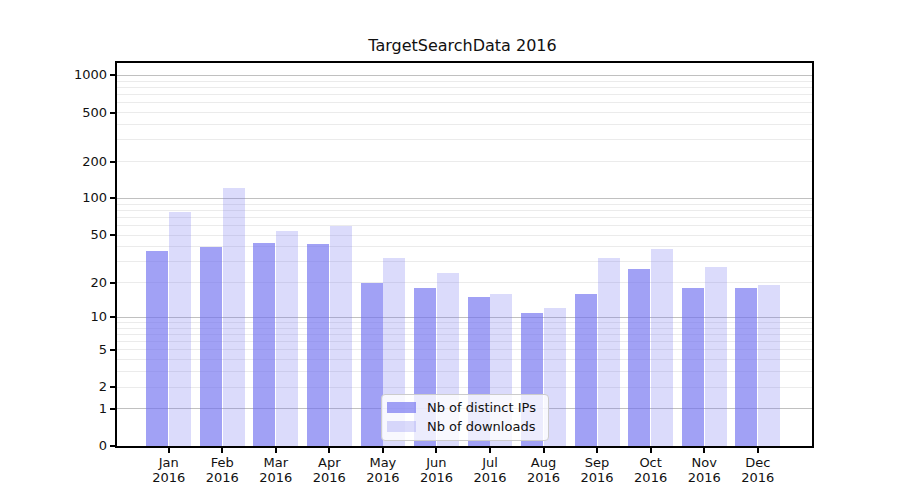 This screenshot has height=500, width=900. What do you see at coordinates (77, 198) in the screenshot?
I see `y-tick-label: 100` at bounding box center [77, 198].